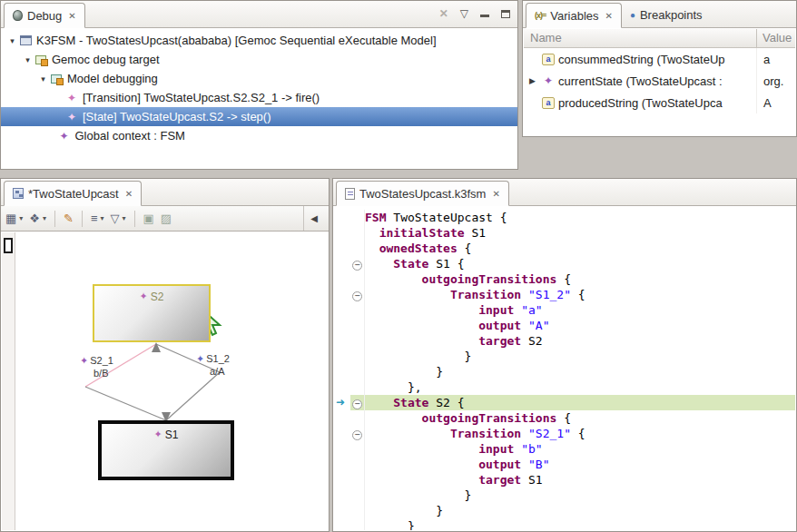 This screenshot has width=797, height=532. I want to click on variables-tabbar: (x)= Variables ✕ ● Breakpoints, so click(659, 15).